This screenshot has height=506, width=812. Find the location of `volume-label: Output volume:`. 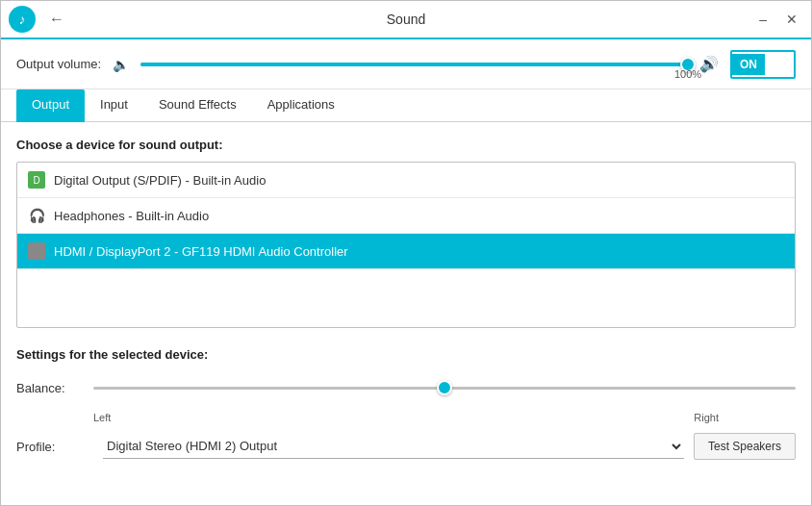

volume-label: Output volume: is located at coordinates (59, 63).